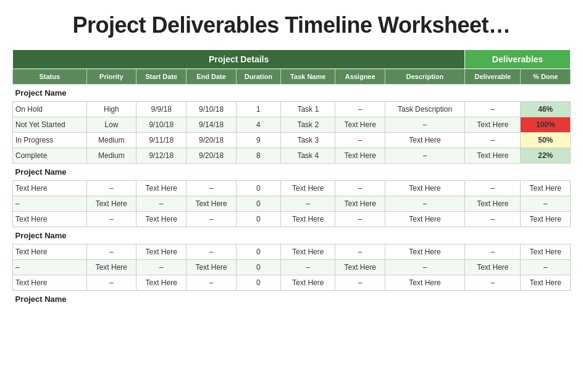  Describe the element at coordinates (308, 77) in the screenshot. I see `col-task-name: Task Name` at that location.